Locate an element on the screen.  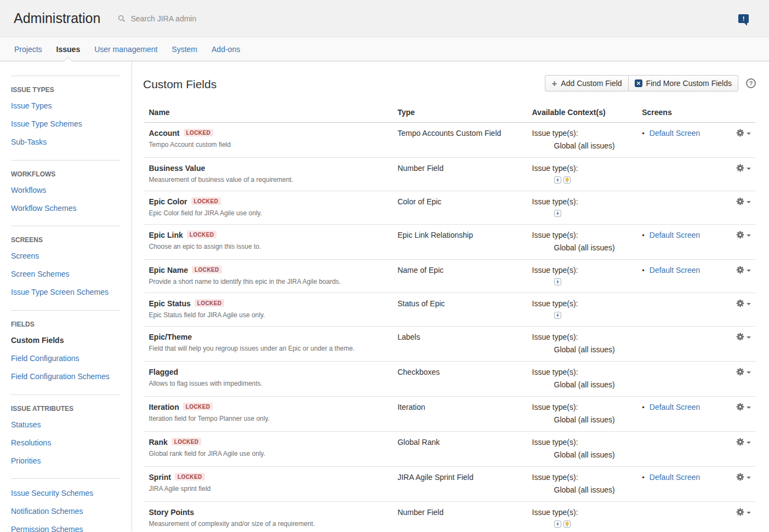
nav-tab-projects: Projects is located at coordinates (29, 49).